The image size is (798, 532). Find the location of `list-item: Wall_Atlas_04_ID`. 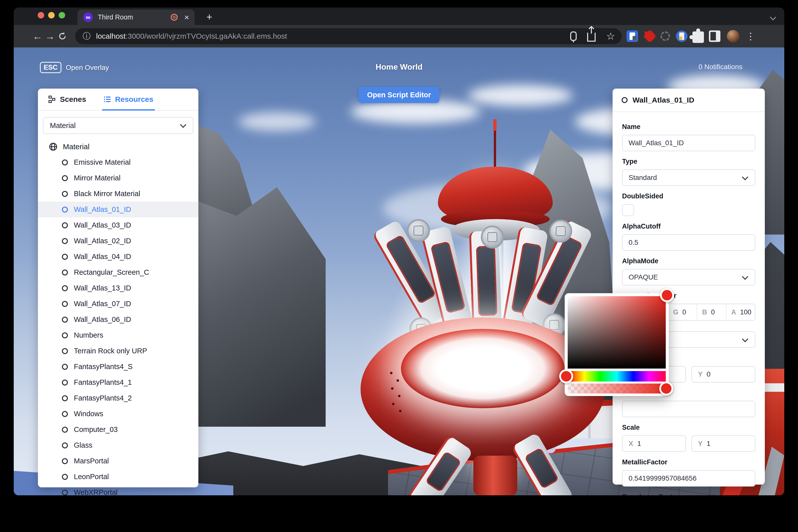

list-item: Wall_Atlas_04_ID is located at coordinates (118, 256).